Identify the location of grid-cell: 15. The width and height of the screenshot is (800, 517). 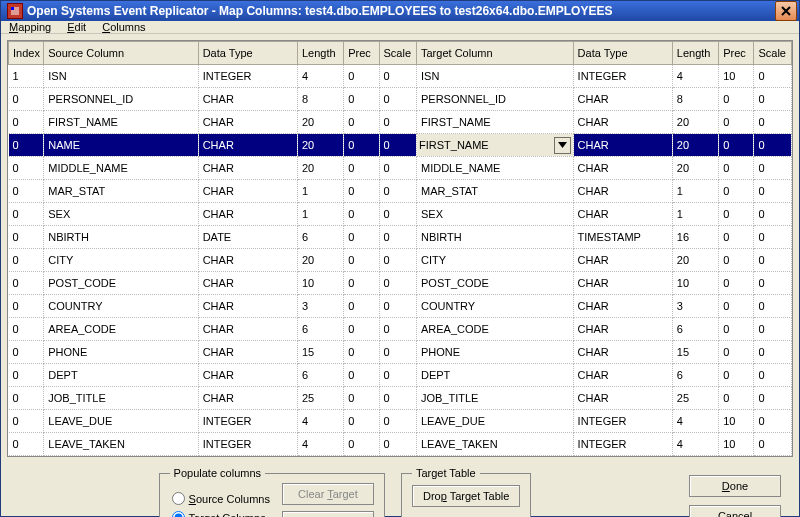
(320, 352).